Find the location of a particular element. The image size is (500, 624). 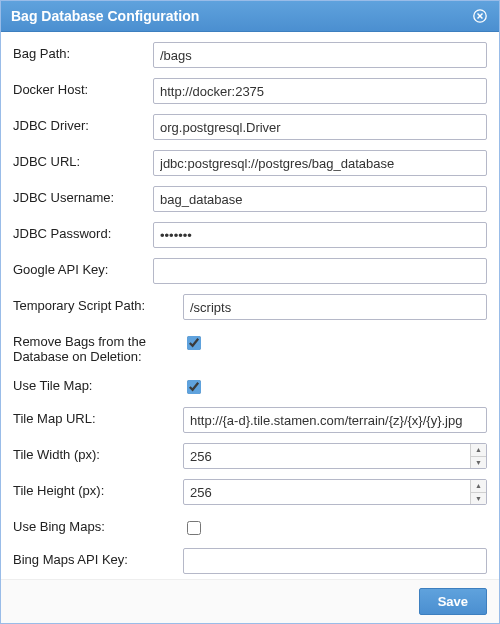

tile-width-spin-down: ▼ is located at coordinates (478, 463).